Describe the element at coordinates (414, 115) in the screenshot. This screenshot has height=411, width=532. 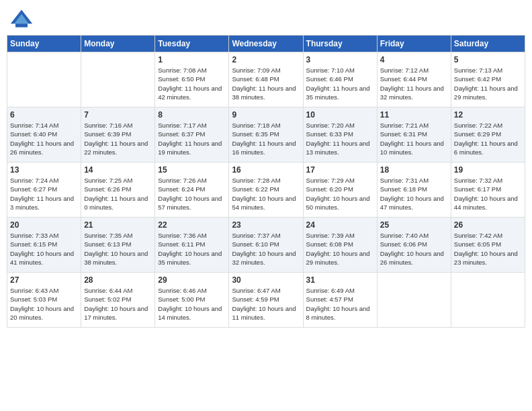
I see `day-number: 11` at that location.